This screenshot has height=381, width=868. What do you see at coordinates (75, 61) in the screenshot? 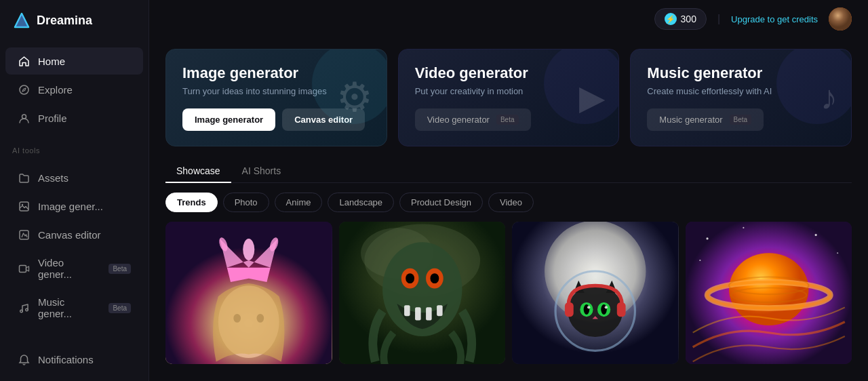
I see `nav-home: Home` at bounding box center [75, 61].